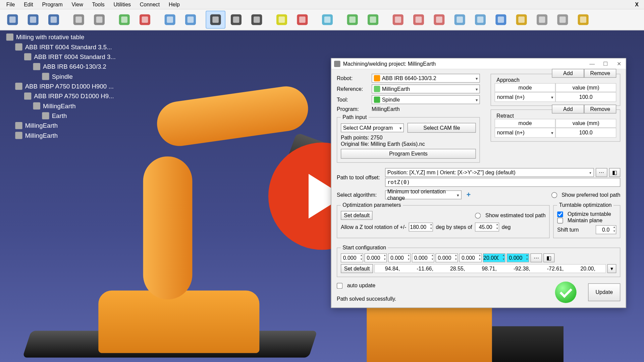 This screenshot has height=362, width=644. I want to click on tool-dropdown: Spindle, so click(426, 100).